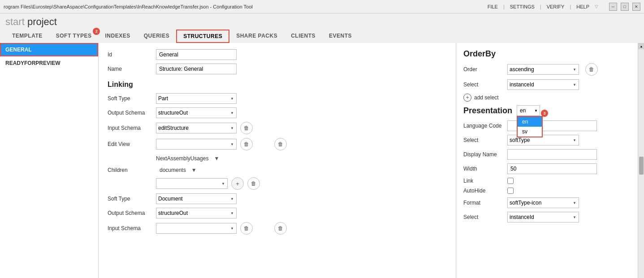  Describe the element at coordinates (196, 128) in the screenshot. I see `input-schema-select-wrapper: editStructure` at that location.